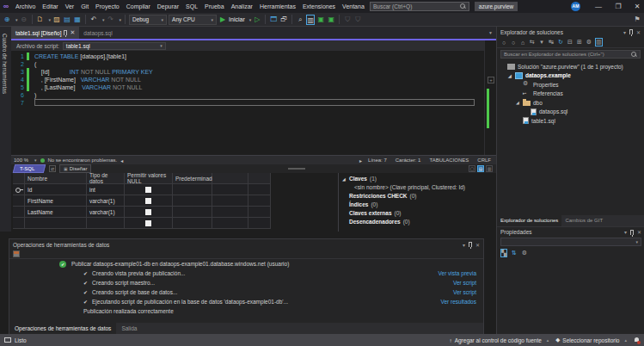 This screenshot has height=346, width=644. I want to click on menu-ventana: Ventana, so click(353, 7).